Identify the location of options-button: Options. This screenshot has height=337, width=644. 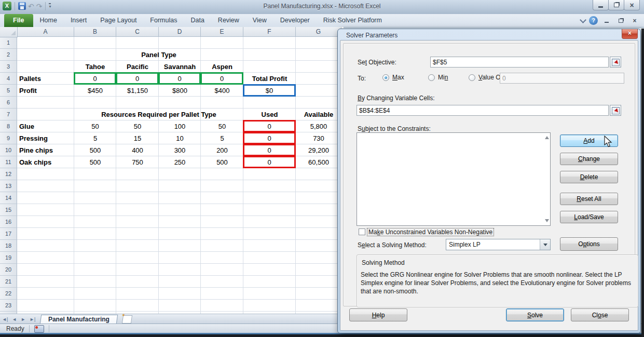
(589, 244).